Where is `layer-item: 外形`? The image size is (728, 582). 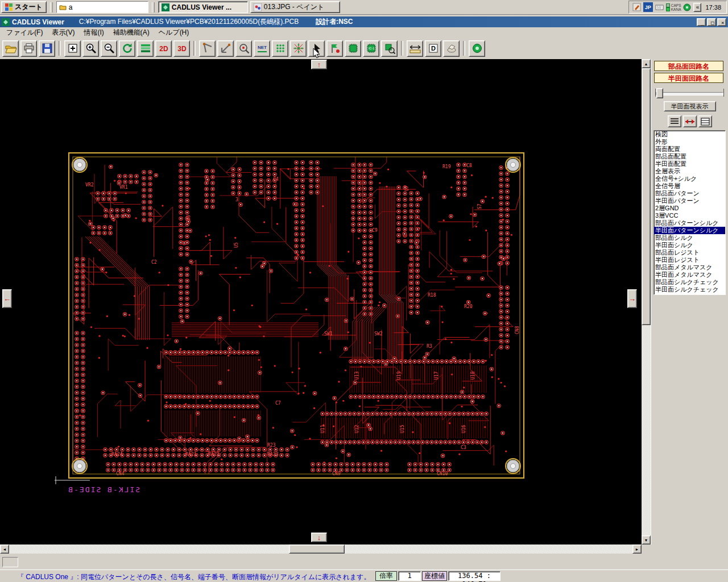 layer-item: 外形 is located at coordinates (689, 142).